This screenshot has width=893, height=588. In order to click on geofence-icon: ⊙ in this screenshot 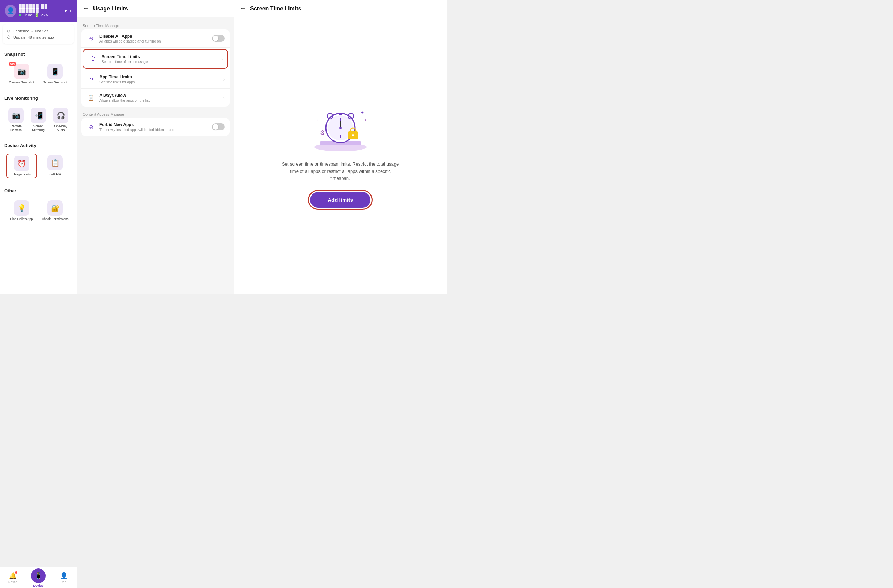, I will do `click(9, 31)`.